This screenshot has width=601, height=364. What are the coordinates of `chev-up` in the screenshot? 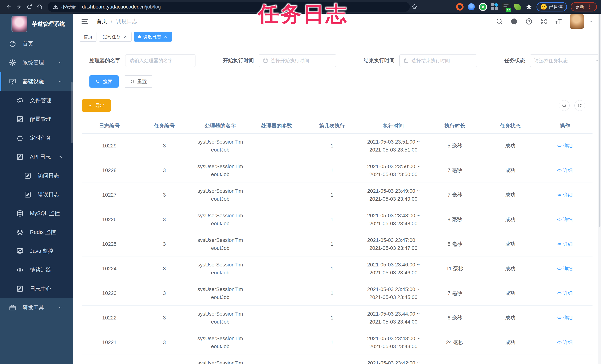 It's located at (60, 157).